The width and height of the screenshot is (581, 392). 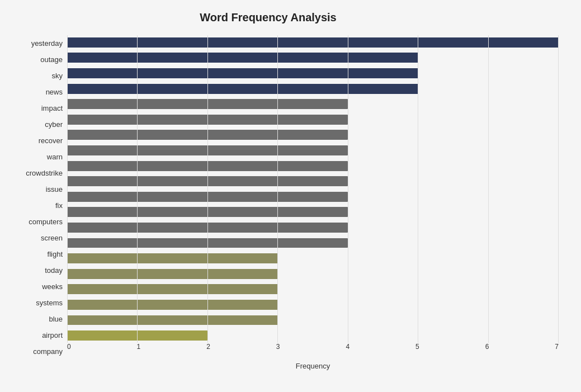 I want to click on y-label: outage, so click(x=51, y=59).